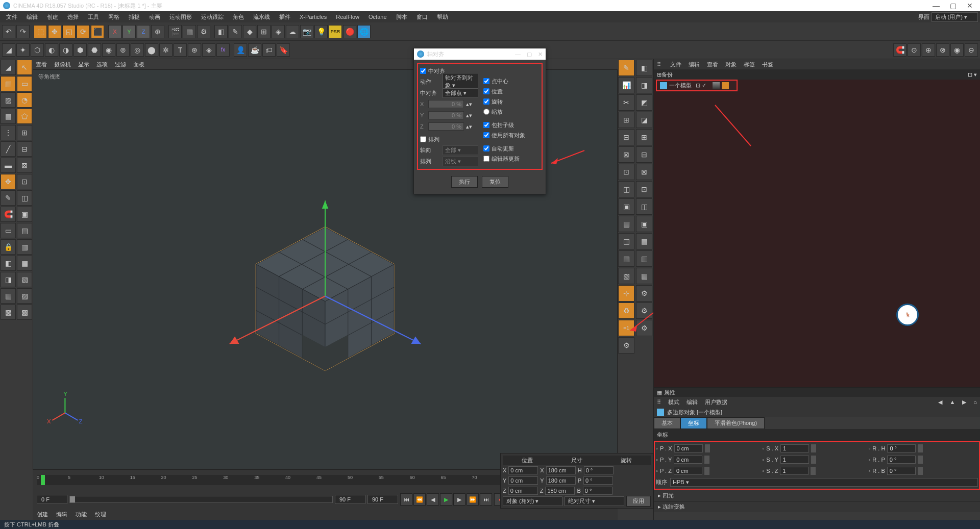  I want to click on rtool-i: ▦, so click(626, 259).